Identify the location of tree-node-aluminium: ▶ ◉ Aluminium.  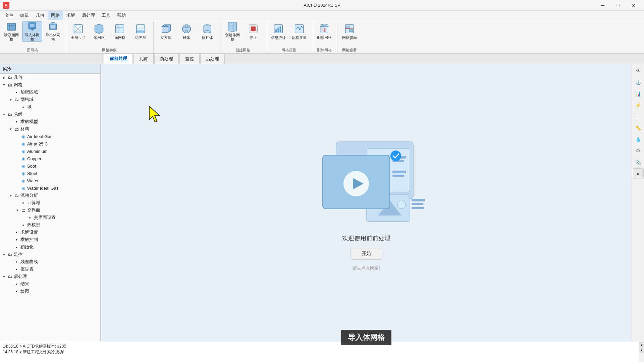
(57, 151).